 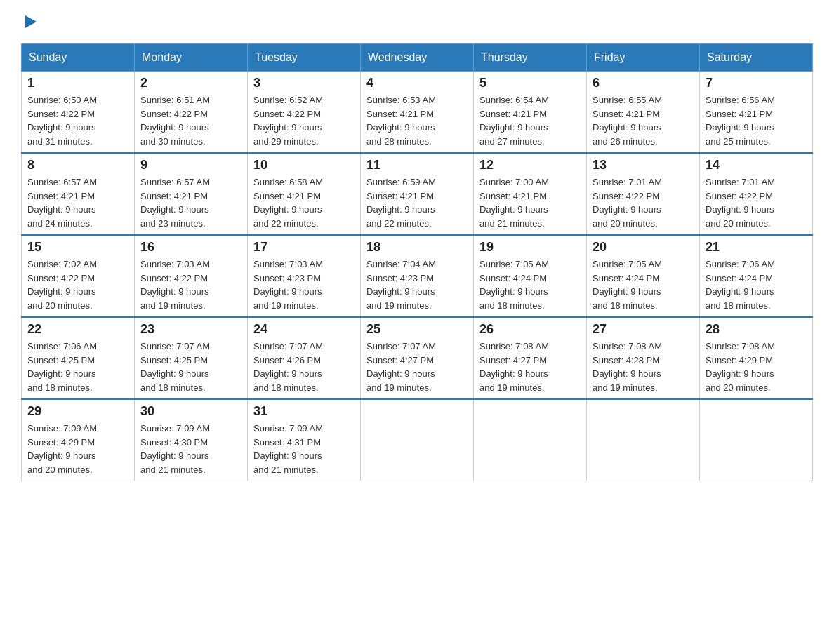 I want to click on day-info: Sunrise: 7:00 AM Sunset: 4:21 PM Dayligh…, so click(x=530, y=203).